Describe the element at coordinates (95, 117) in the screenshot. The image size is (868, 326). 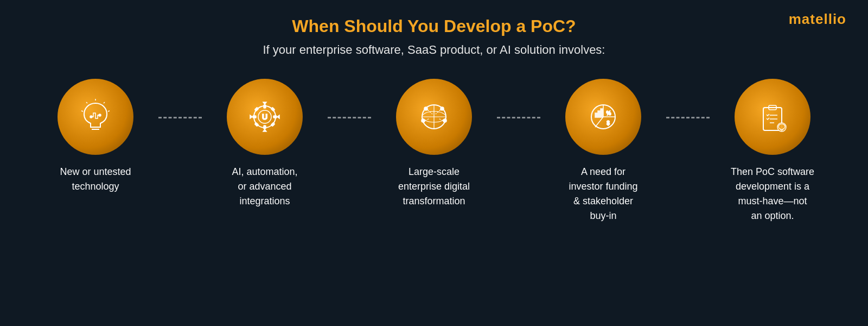
I see `lightbulb-circuit-icon` at that location.